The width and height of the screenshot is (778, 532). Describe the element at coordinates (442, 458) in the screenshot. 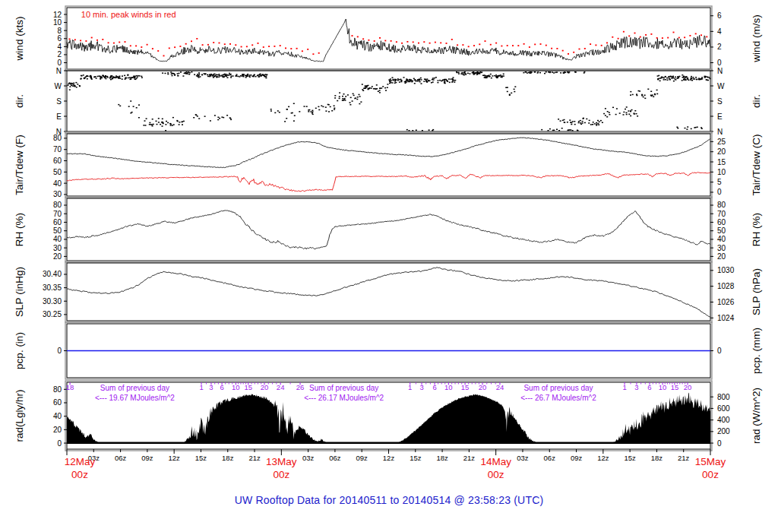

I see `x-tick-label: 18z` at that location.